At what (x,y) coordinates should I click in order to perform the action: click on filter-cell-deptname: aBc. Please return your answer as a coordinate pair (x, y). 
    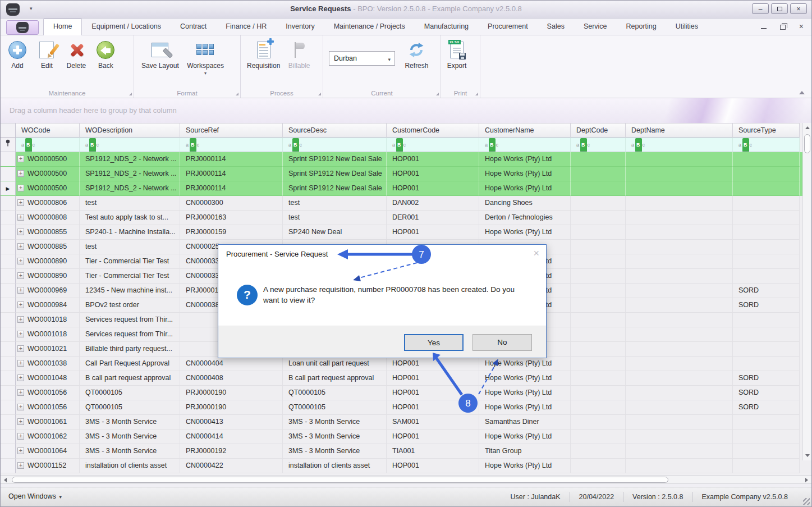
    Looking at the image, I should click on (679, 145).